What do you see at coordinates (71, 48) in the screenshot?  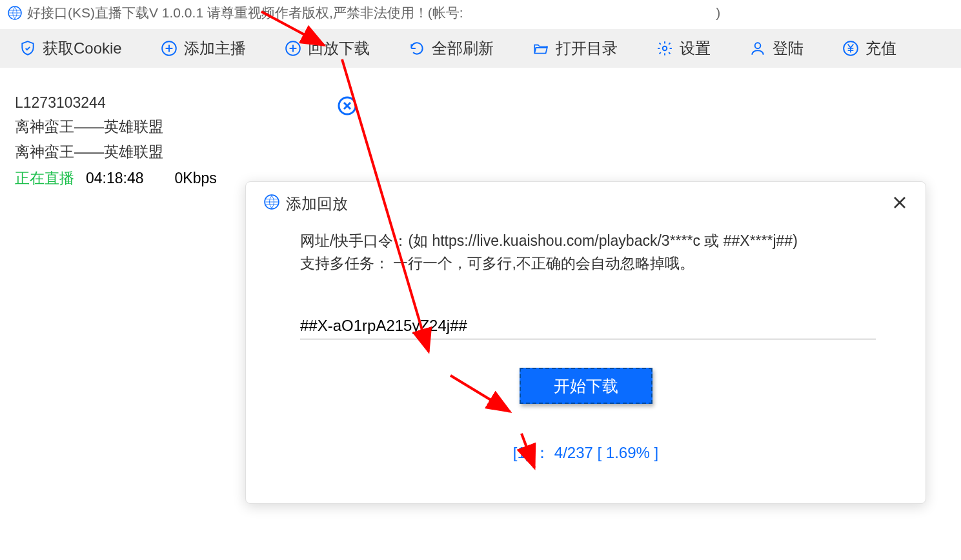 I see `get-cookie-button: 获取Cookie` at bounding box center [71, 48].